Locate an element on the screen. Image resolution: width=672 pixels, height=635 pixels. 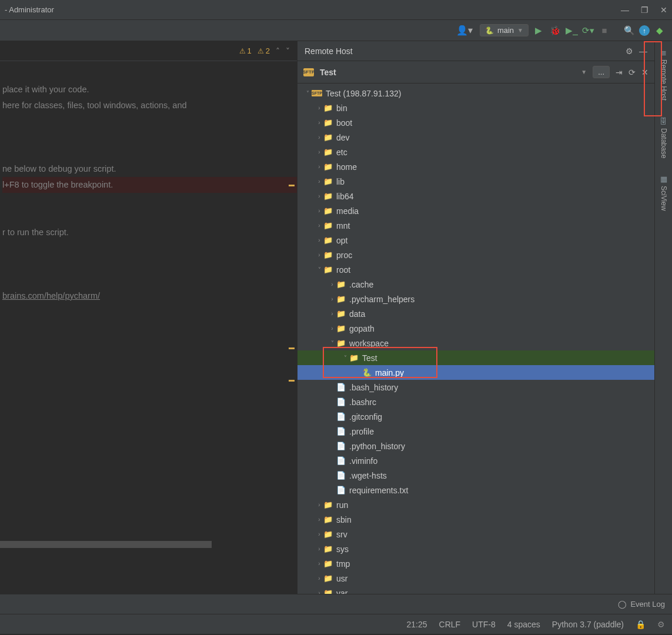
gutter-mark is located at coordinates (292, 348).